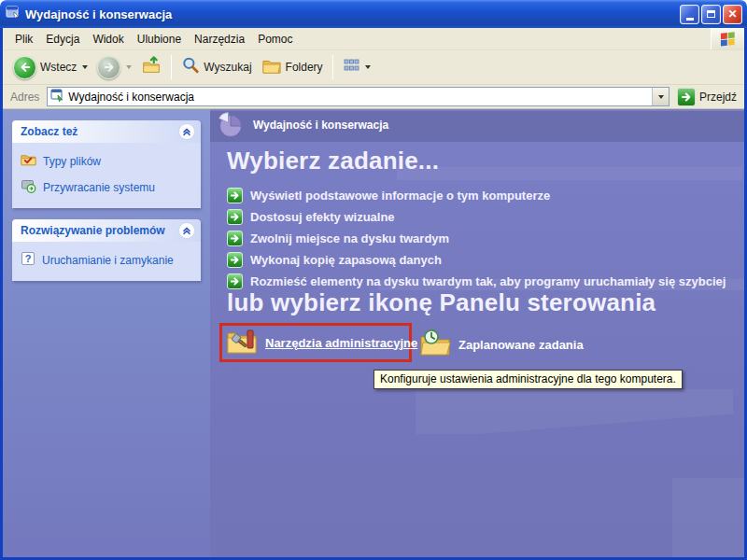 This screenshot has width=747, height=560. What do you see at coordinates (28, 161) in the screenshot?
I see `folder-check-icon` at bounding box center [28, 161].